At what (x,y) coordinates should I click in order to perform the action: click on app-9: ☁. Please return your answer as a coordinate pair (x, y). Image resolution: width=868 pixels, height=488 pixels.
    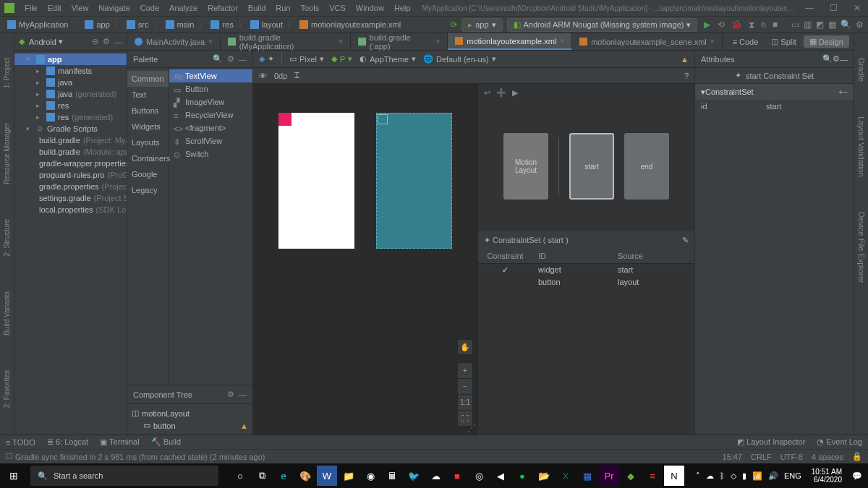
    Looking at the image, I should click on (435, 476).